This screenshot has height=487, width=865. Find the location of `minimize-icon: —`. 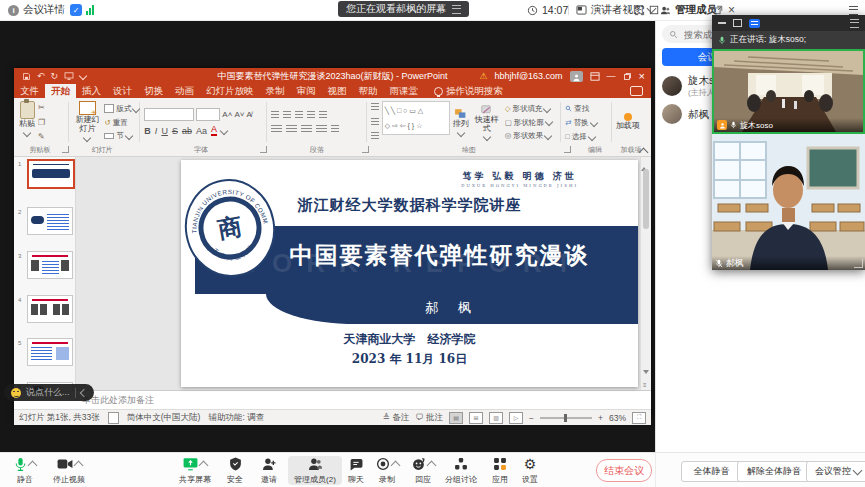

minimize-icon: — is located at coordinates (612, 76).